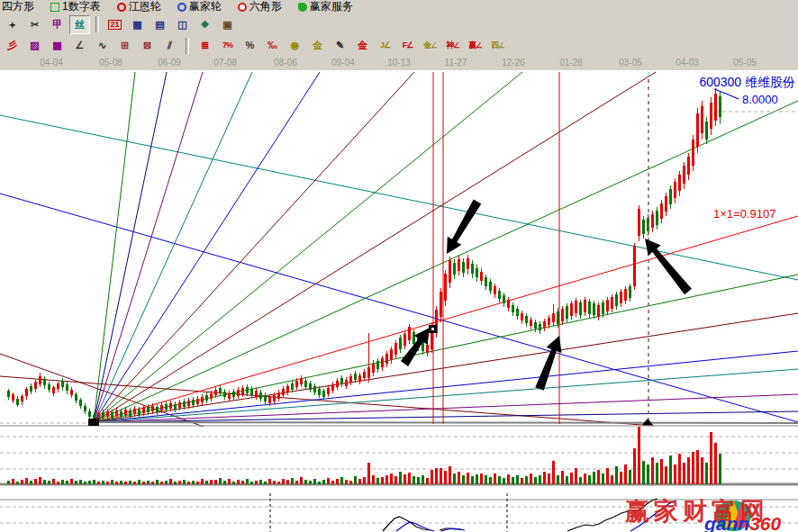 This screenshot has height=532, width=798. I want to click on zigzag-tool: ∿, so click(103, 45).